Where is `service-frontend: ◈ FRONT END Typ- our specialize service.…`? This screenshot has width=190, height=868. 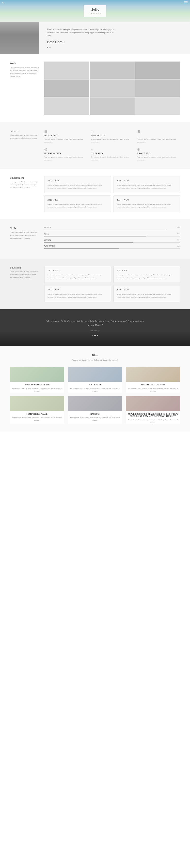
service-frontend: ◈ FRONT END Typ- our specialize service.… is located at coordinates (159, 154).